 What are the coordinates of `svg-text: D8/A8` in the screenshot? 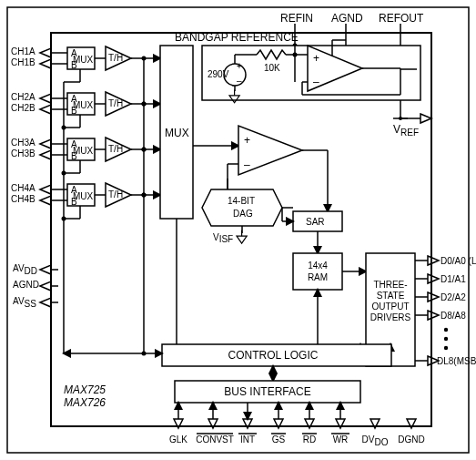 It's located at (453, 315).